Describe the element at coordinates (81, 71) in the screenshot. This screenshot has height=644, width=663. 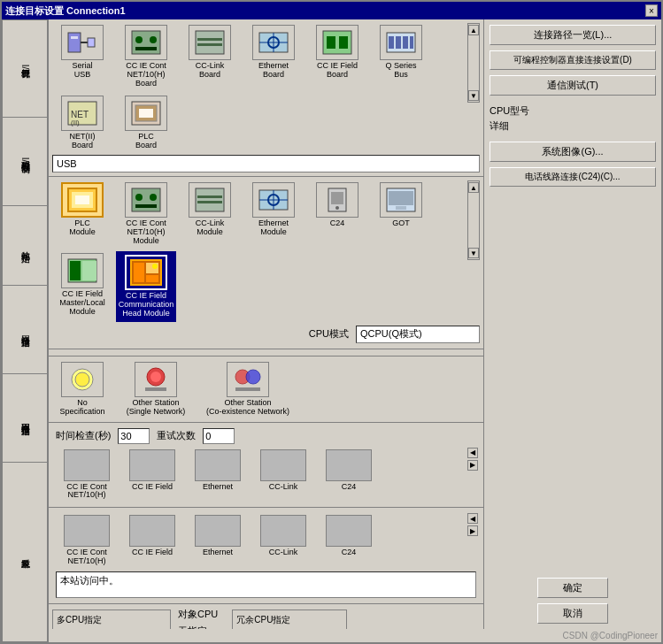
I see `serial-usb-label: SerialUSB` at that location.